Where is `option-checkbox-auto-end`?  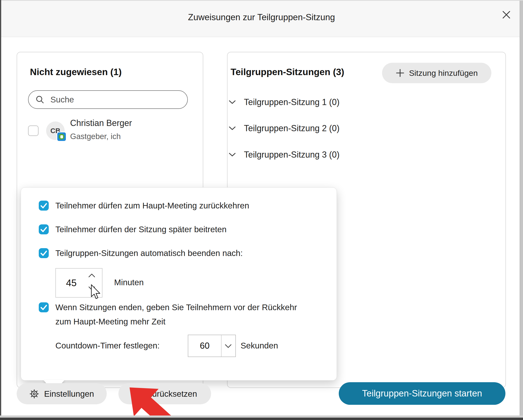
option-checkbox-auto-end is located at coordinates (44, 253).